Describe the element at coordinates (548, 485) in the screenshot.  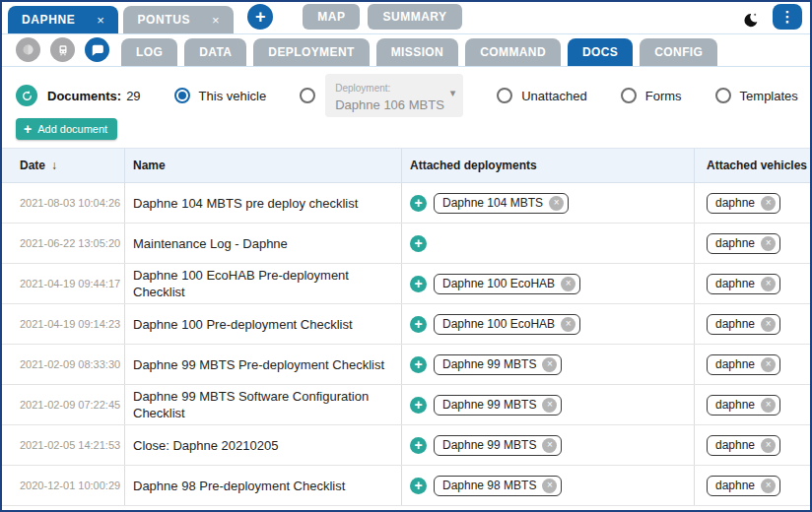
I see `row-deployments: + Daphne 98 MBTS×` at that location.